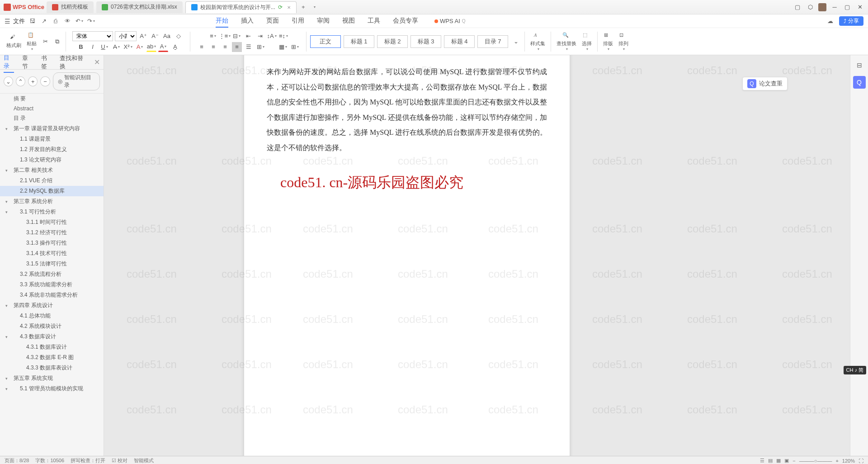 Image resolution: width=868 pixels, height=464 pixels. I want to click on remove-button: −, so click(45, 81).